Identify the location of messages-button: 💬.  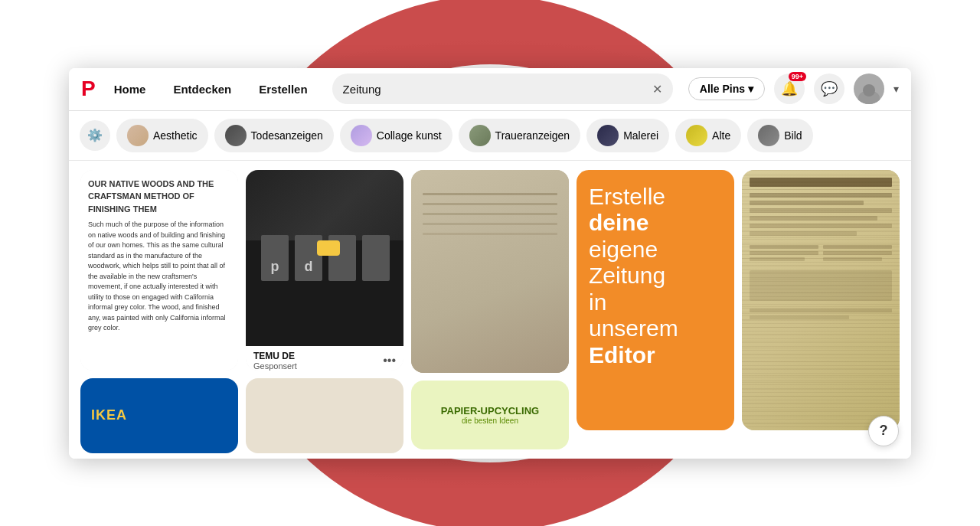
(829, 89).